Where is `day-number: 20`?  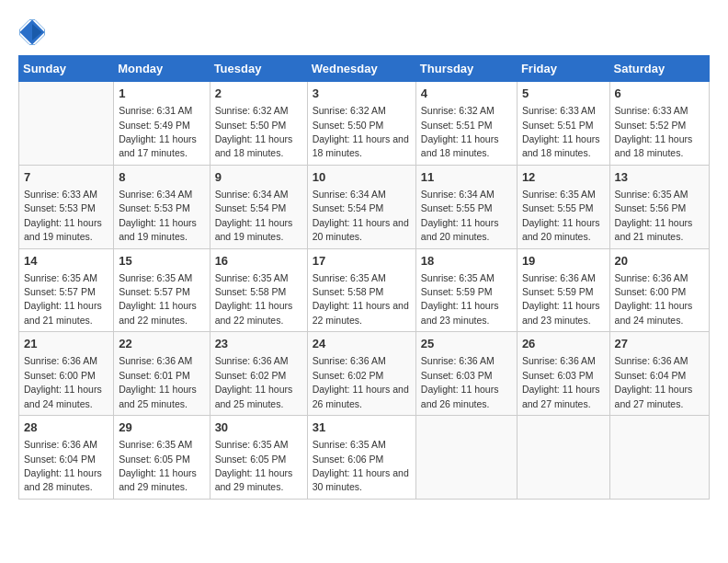
day-number: 20 is located at coordinates (660, 261).